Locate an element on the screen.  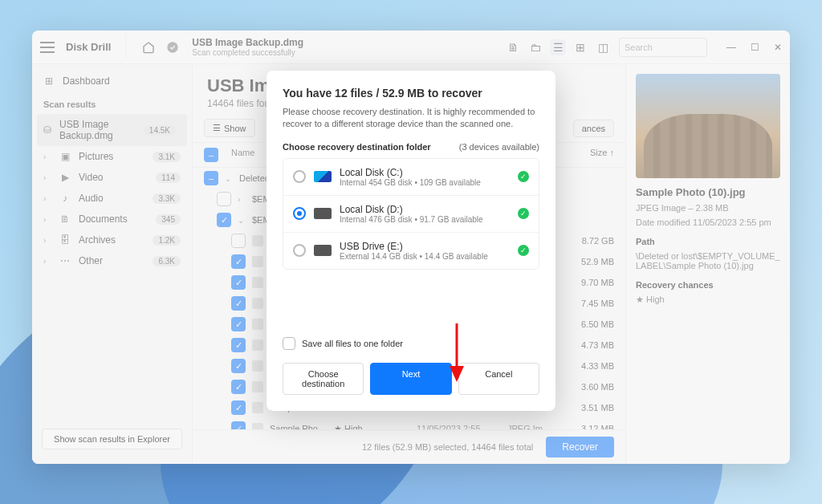
next-button: Next is located at coordinates (411, 379).